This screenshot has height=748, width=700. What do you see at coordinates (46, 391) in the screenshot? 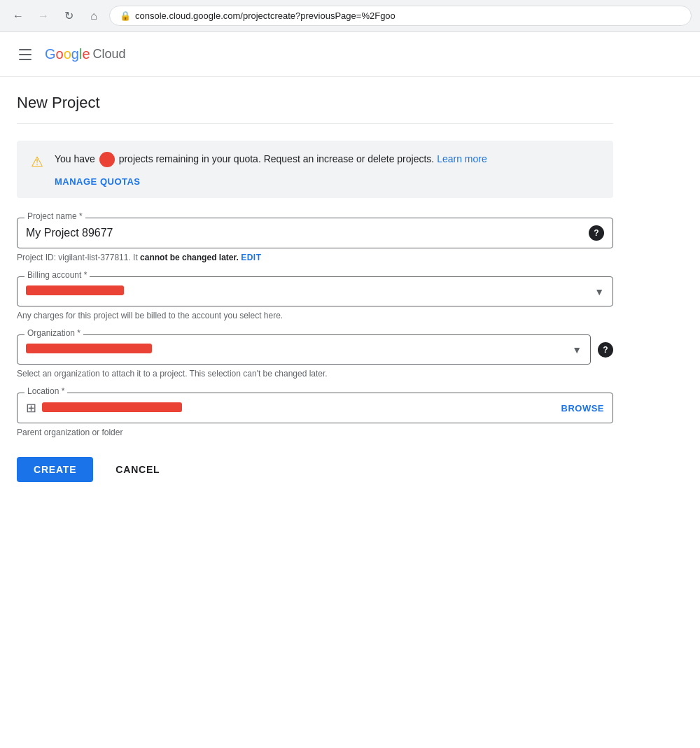
I see `location-label: Location *` at bounding box center [46, 391].